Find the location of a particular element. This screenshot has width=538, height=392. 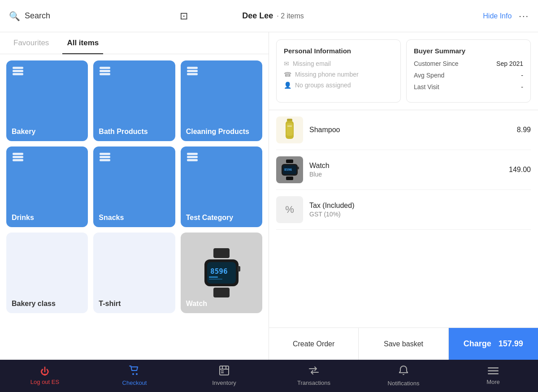

top-right-actions: Hide Info ··· is located at coordinates (444, 16).